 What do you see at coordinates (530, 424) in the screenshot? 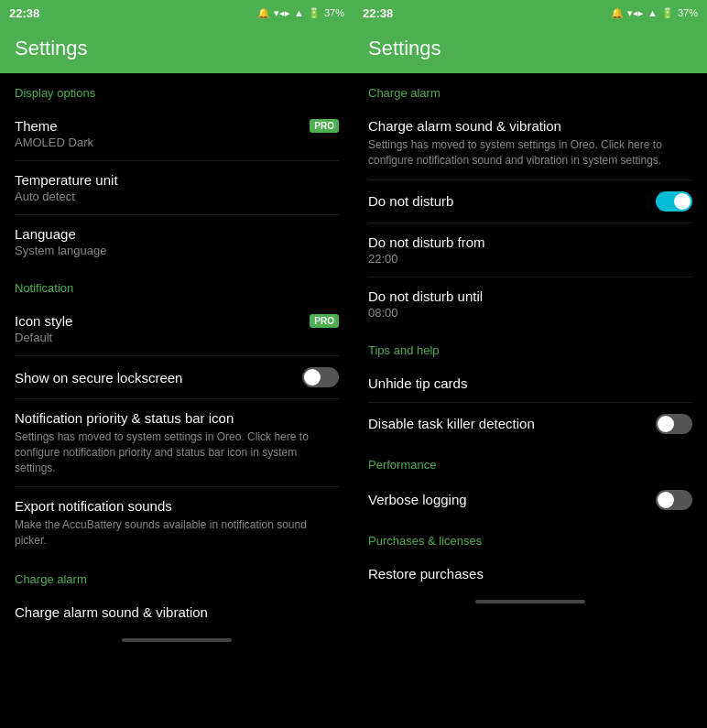
I see `settings-item-task-killer: Disable task killer detection` at bounding box center [530, 424].